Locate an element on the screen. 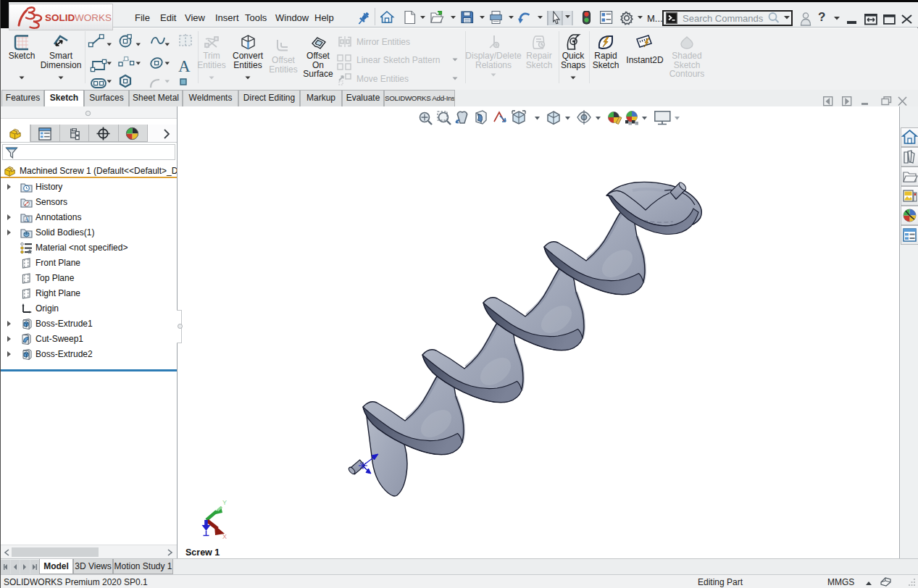 Image resolution: width=918 pixels, height=588 pixels. svg-text: Screw 1 is located at coordinates (203, 553).